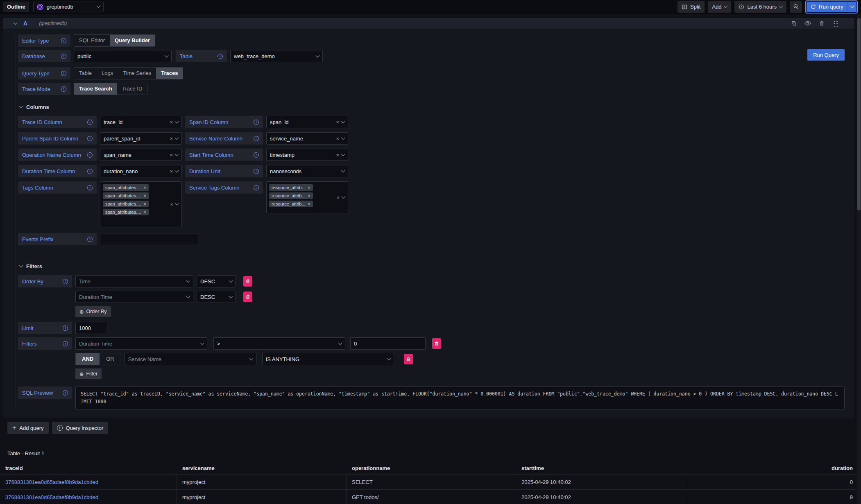  What do you see at coordinates (190, 359) in the screenshot?
I see `filter-field-select: Service Name` at bounding box center [190, 359].